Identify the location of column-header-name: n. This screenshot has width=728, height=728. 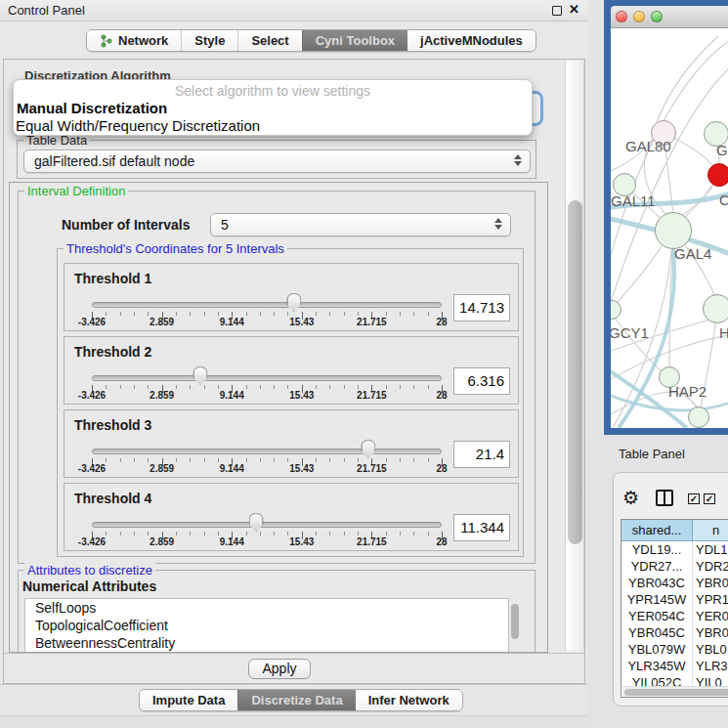
(710, 530).